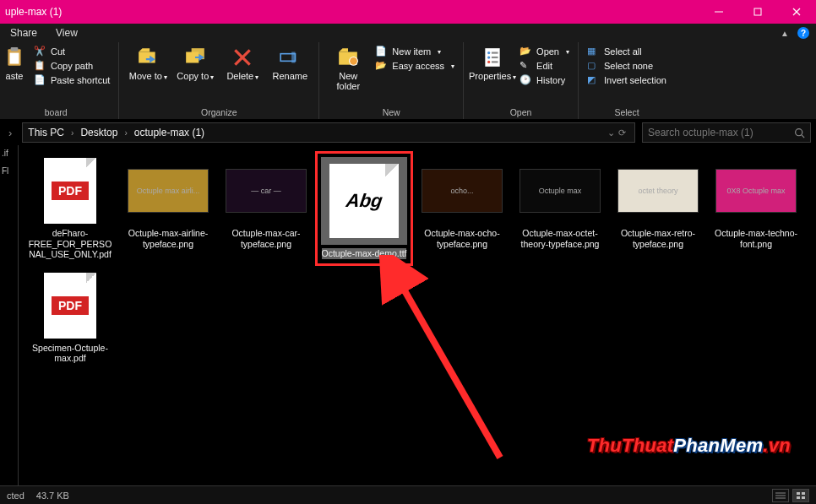 The width and height of the screenshot is (816, 504). What do you see at coordinates (525, 51) in the screenshot?
I see `open-icon: 📂` at bounding box center [525, 51].